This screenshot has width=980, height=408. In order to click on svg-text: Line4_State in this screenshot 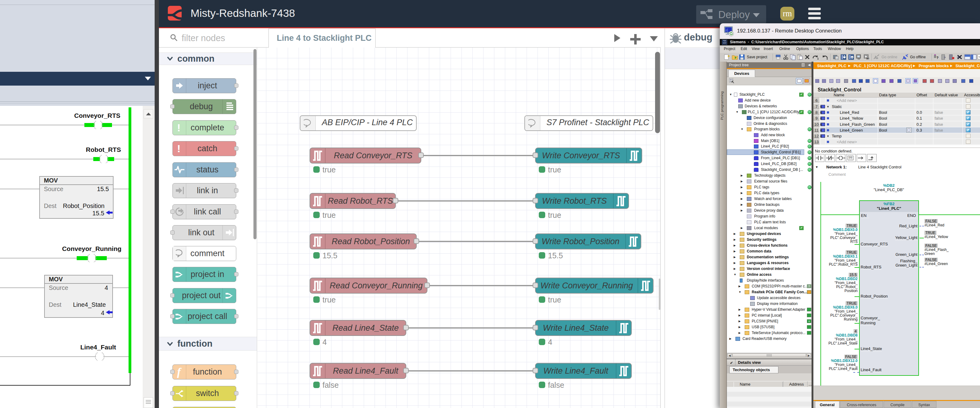, I will do `click(89, 305)`.